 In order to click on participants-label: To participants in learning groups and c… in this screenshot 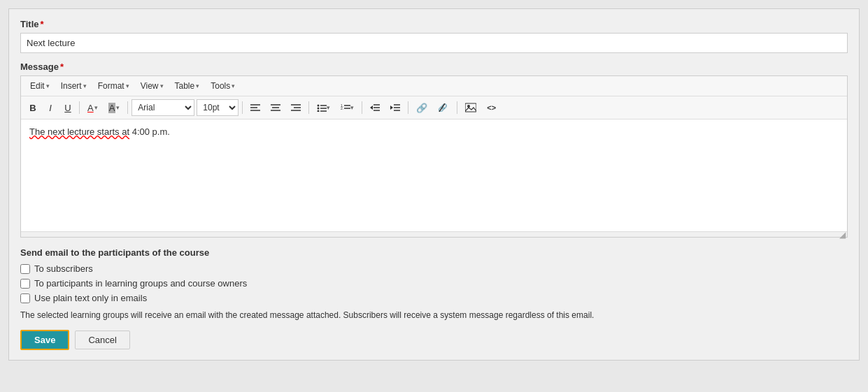, I will do `click(141, 284)`.